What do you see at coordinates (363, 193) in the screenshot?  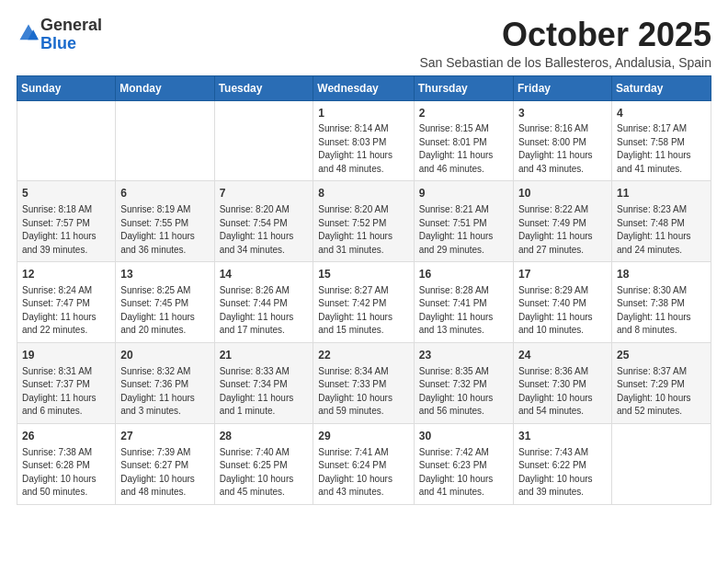 I see `day-number: 8` at bounding box center [363, 193].